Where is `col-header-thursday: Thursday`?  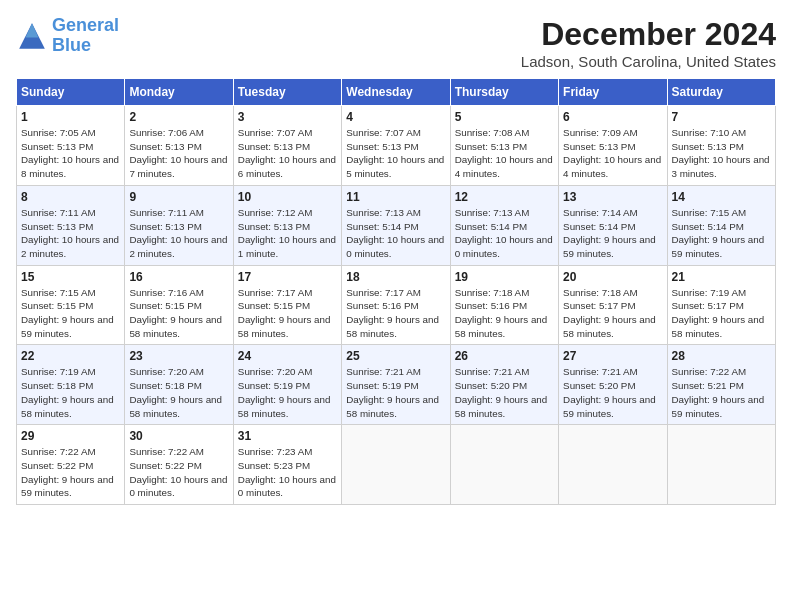
col-header-thursday: Thursday is located at coordinates (504, 92).